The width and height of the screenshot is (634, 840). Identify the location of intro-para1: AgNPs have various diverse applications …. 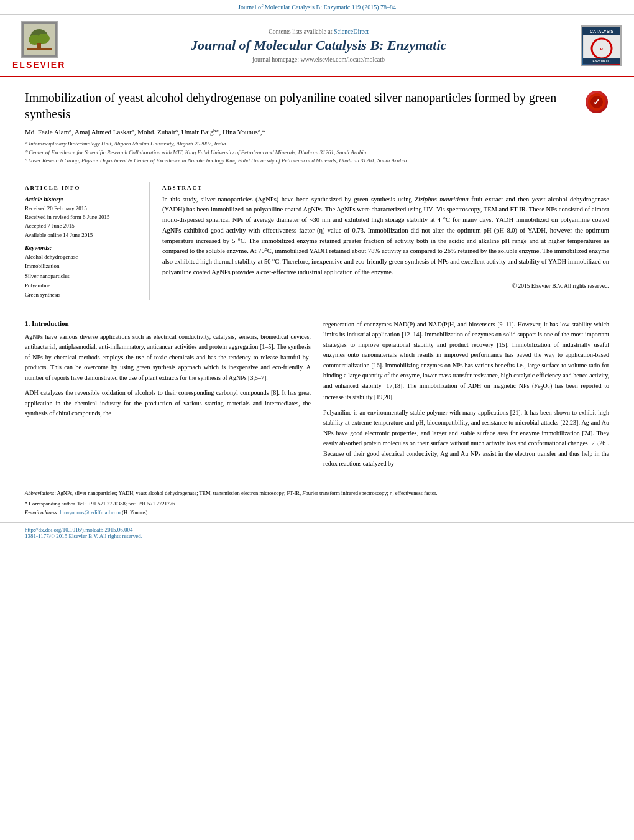
(168, 358).